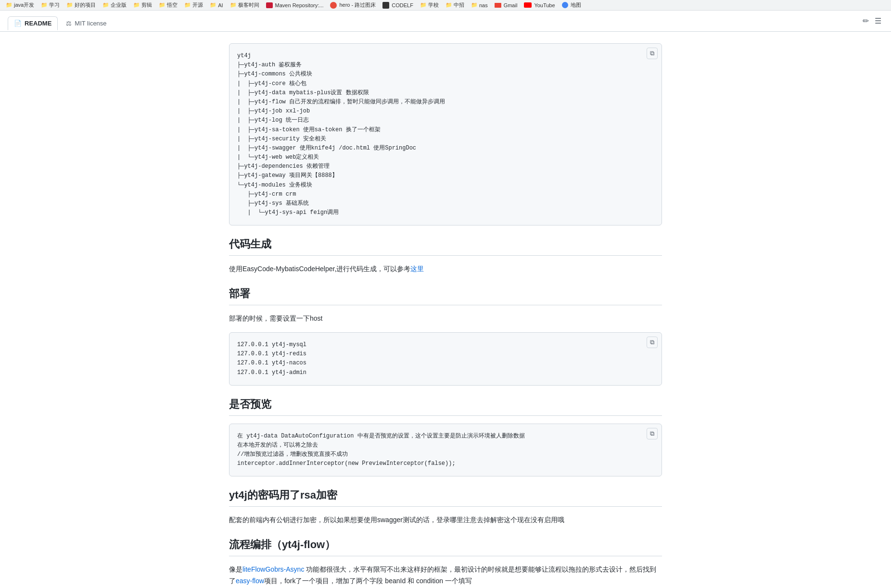 This screenshot has height=588, width=891. Describe the element at coordinates (866, 21) in the screenshot. I see `edit-button: ✏` at that location.